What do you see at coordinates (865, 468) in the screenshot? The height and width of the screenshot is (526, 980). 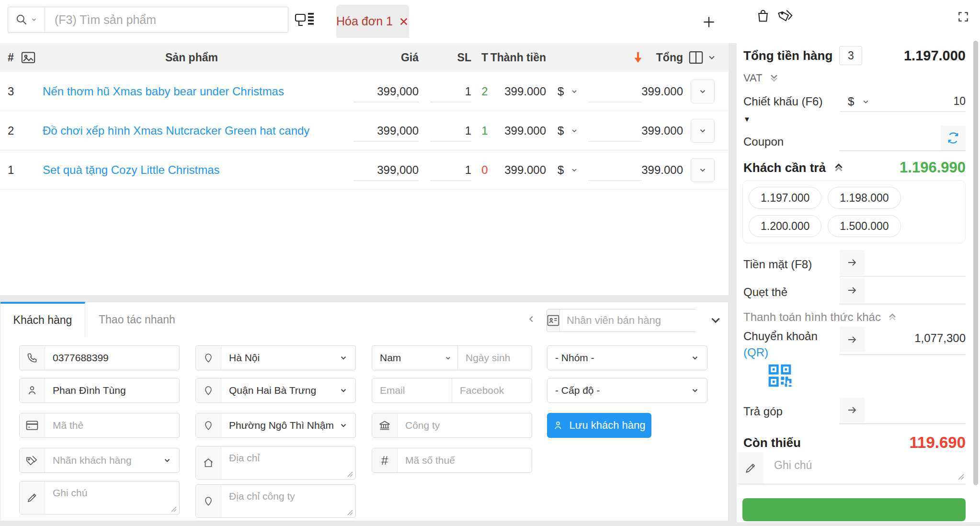 I see `order-note-input` at bounding box center [865, 468].